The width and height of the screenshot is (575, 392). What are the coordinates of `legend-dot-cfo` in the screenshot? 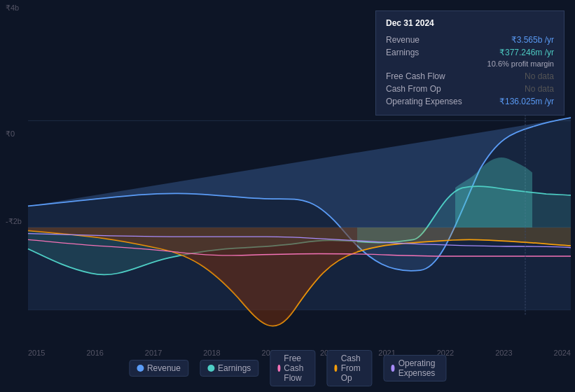 It's located at (335, 368).